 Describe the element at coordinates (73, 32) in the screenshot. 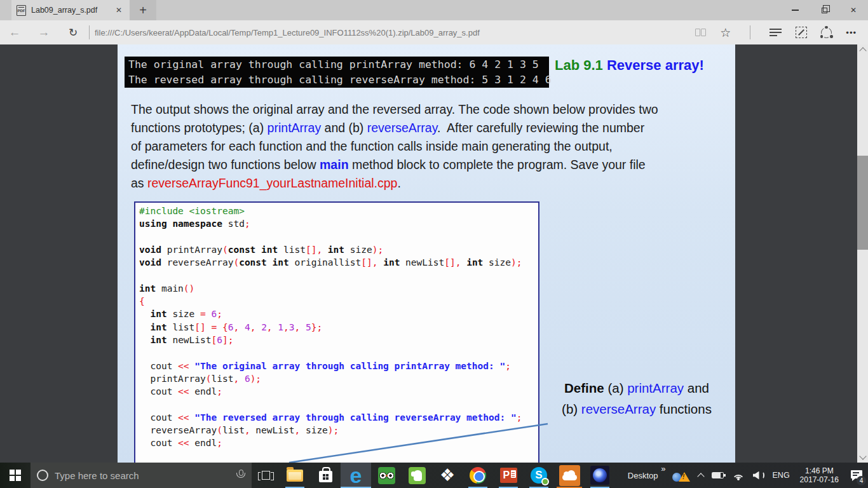

I see `refresh-button: ↻` at that location.